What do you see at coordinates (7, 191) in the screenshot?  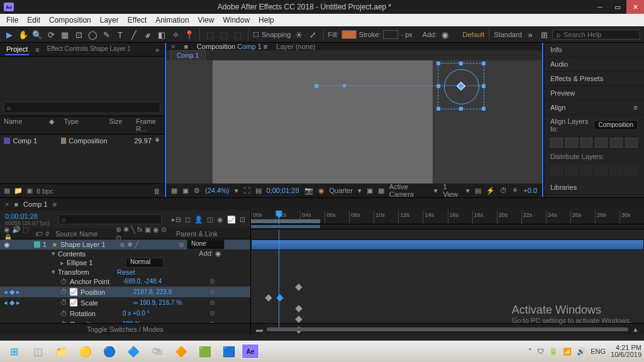 I see `interpret-icon: ▦` at bounding box center [7, 191].